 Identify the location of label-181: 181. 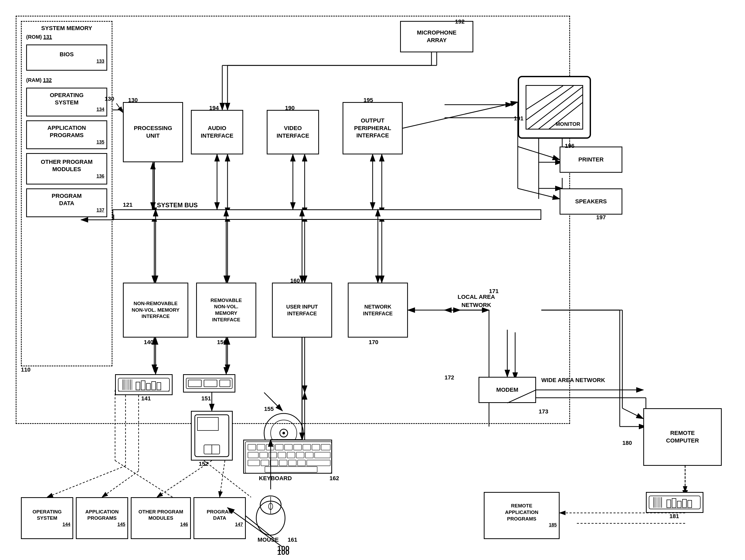
(674, 516).